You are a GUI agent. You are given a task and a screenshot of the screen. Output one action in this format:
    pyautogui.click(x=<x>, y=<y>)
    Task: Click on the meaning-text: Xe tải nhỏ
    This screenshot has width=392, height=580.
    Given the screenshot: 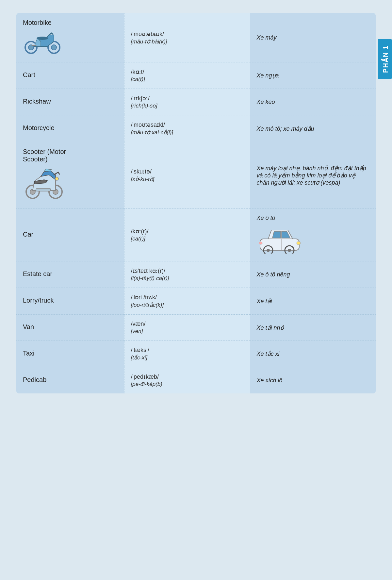 What is the action you would take?
    pyautogui.click(x=270, y=328)
    